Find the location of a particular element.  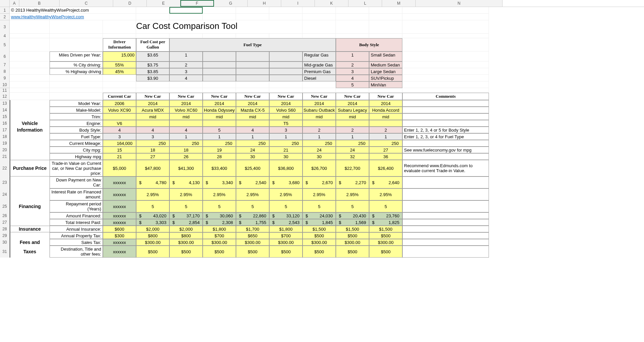

section-label: Taxes is located at coordinates (30, 252).